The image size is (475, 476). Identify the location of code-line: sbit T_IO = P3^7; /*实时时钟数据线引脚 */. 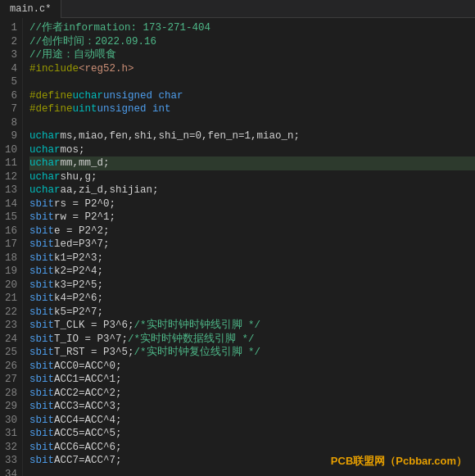
(252, 339).